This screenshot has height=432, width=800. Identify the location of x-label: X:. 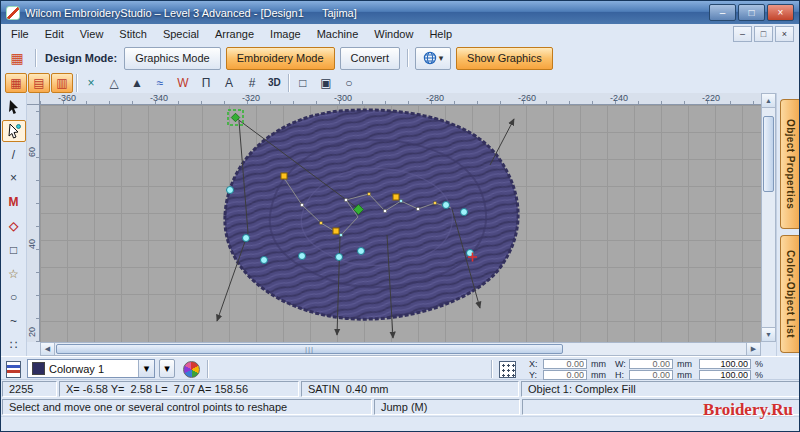
(534, 364).